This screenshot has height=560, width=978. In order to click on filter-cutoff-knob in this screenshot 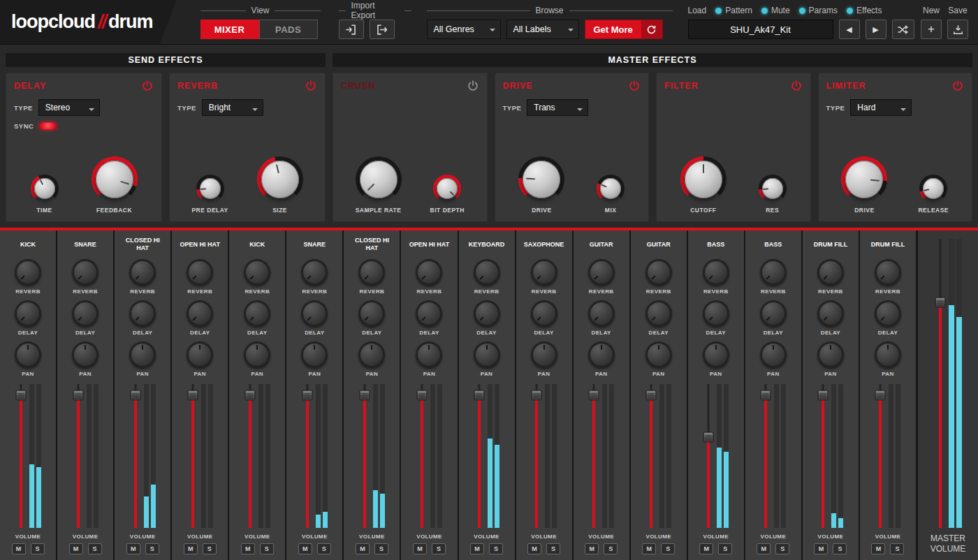, I will do `click(703, 179)`.